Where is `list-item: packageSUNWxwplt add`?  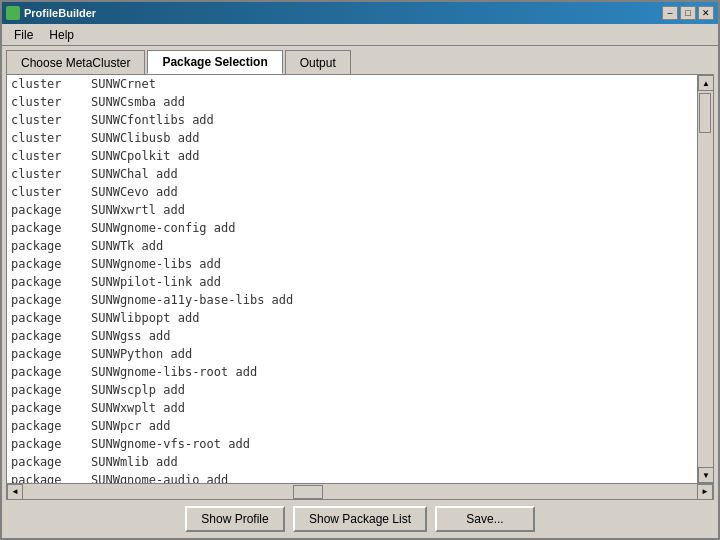
list-item: packageSUNWxwplt add is located at coordinates (352, 408).